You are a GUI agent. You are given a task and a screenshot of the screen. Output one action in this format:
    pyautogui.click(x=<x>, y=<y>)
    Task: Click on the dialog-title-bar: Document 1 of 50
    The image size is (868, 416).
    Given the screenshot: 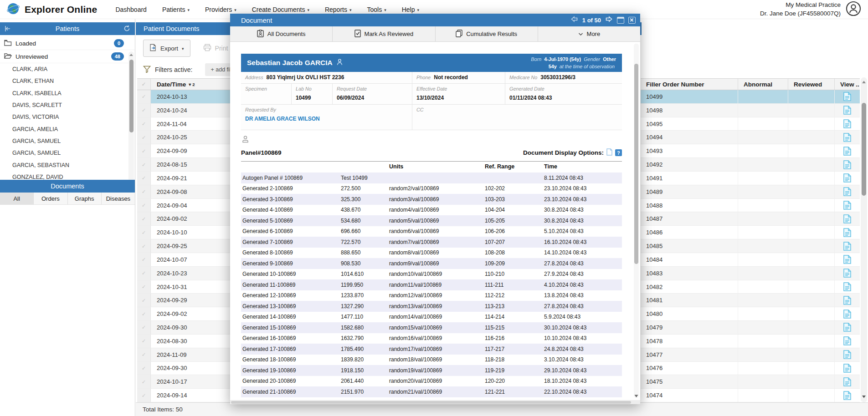 What is the action you would take?
    pyautogui.click(x=435, y=20)
    